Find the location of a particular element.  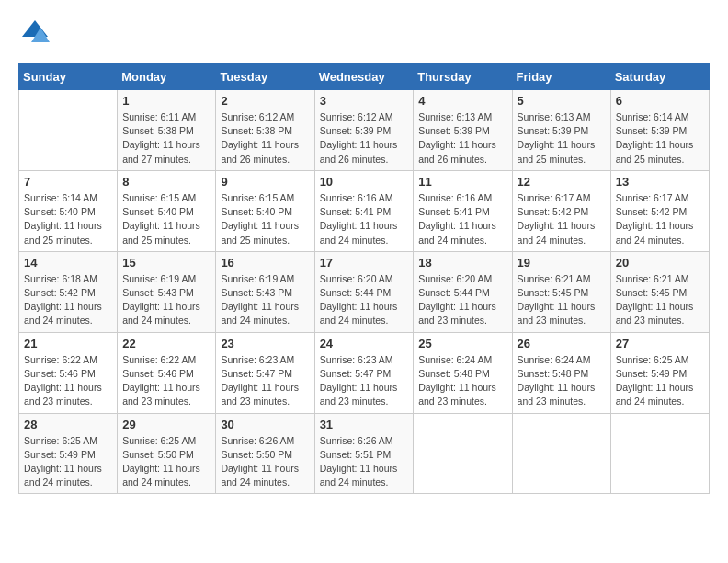

day-number: 12 is located at coordinates (562, 182).